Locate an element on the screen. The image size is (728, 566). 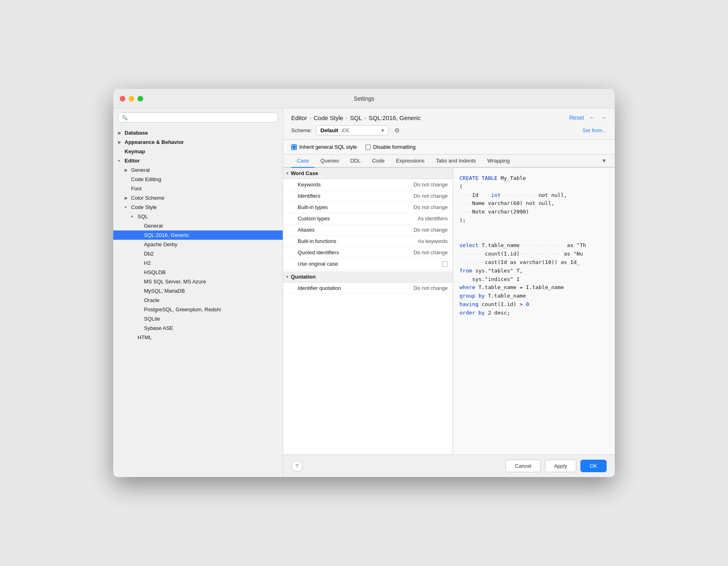
sidebar-item-label-code-style: Code Style is located at coordinates (205, 207).